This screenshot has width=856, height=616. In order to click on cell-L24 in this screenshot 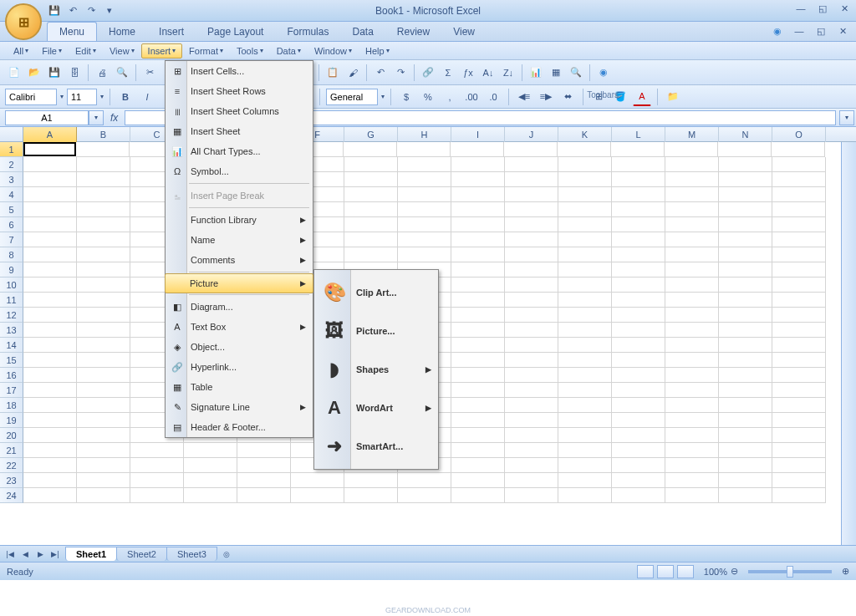, I will do `click(639, 496)`.